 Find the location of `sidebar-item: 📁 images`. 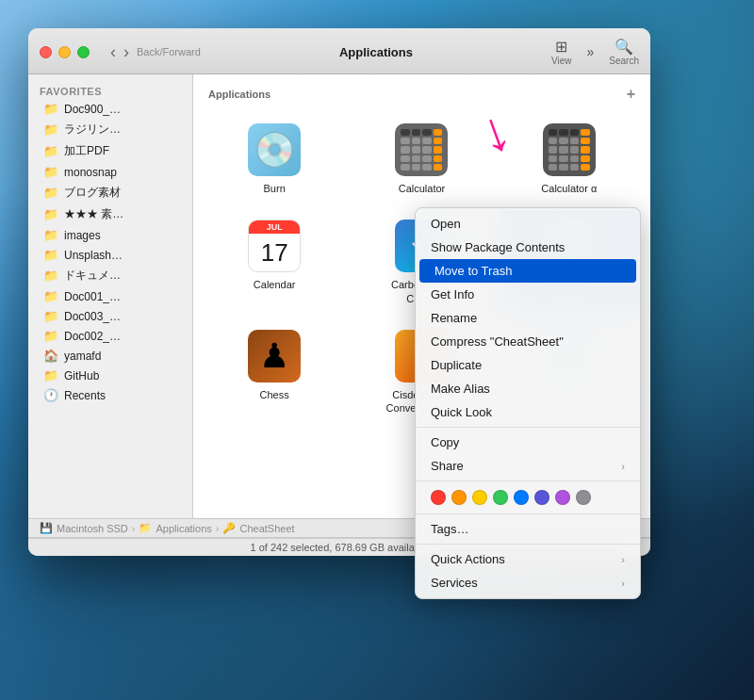

sidebar-item: 📁 images is located at coordinates (110, 236).